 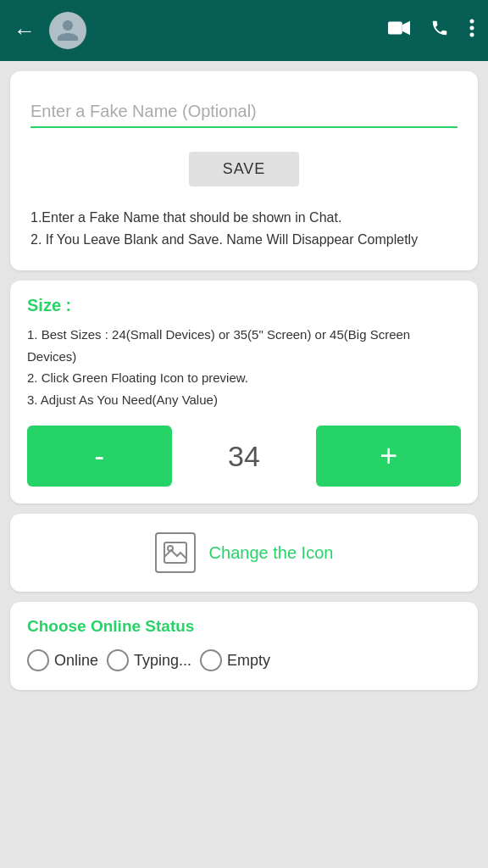 I want to click on fake-name-input, so click(x=244, y=112).